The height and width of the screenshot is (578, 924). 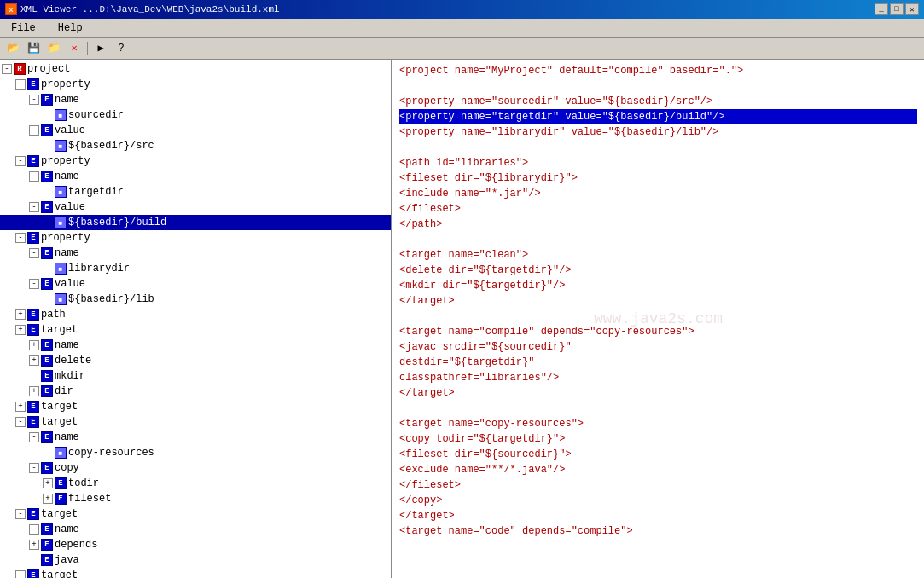 I want to click on tree-node: ■copy-resources, so click(x=195, y=453).